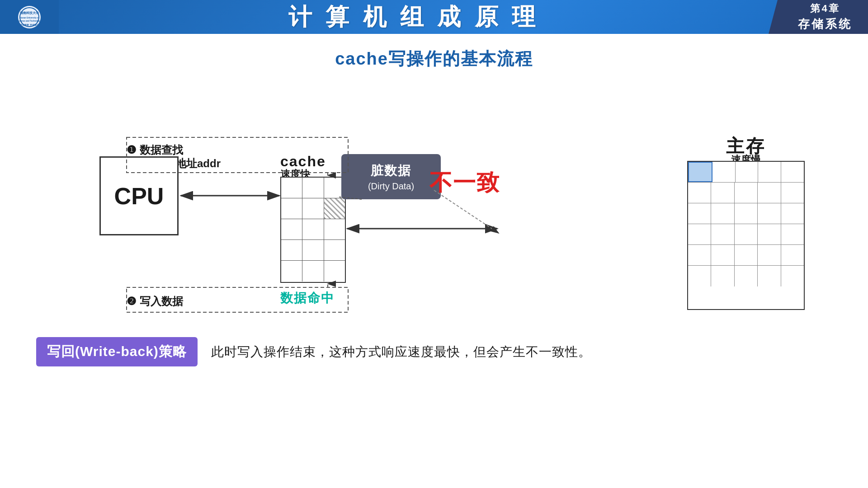 This screenshot has height=488, width=868. I want to click on data-hit-label: 数据命中, so click(307, 298).